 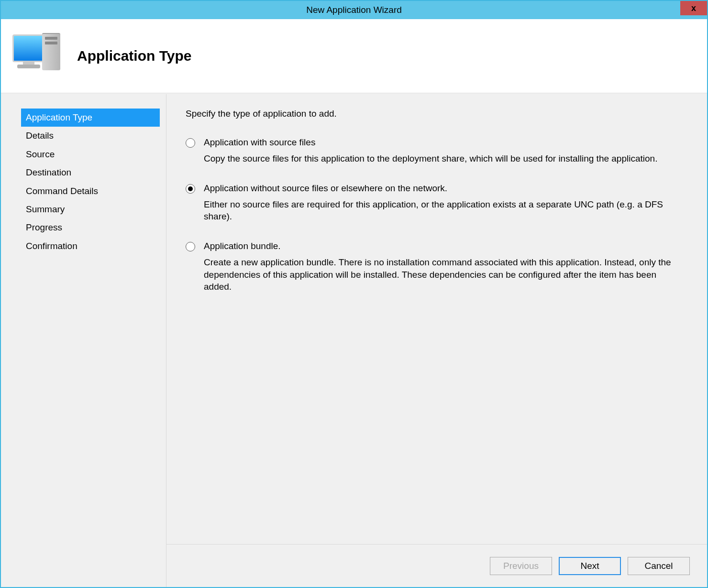 I want to click on next-button: Next, so click(x=590, y=566).